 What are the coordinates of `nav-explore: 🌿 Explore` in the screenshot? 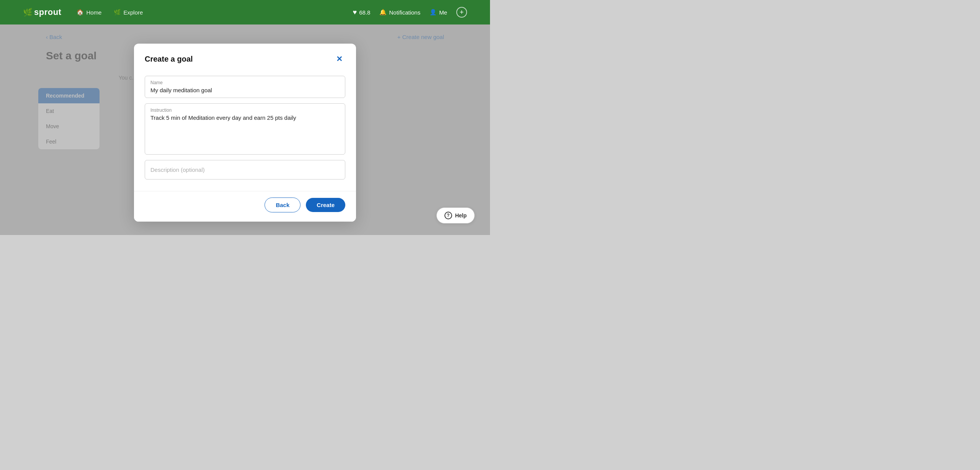 It's located at (128, 12).